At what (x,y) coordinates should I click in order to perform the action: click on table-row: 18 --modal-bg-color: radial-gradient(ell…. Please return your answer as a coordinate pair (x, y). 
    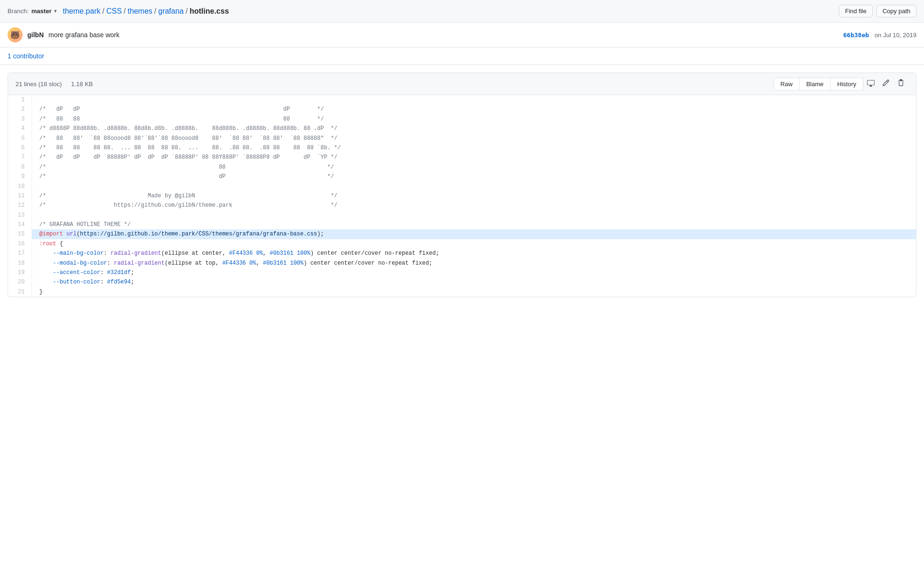
    Looking at the image, I should click on (462, 263).